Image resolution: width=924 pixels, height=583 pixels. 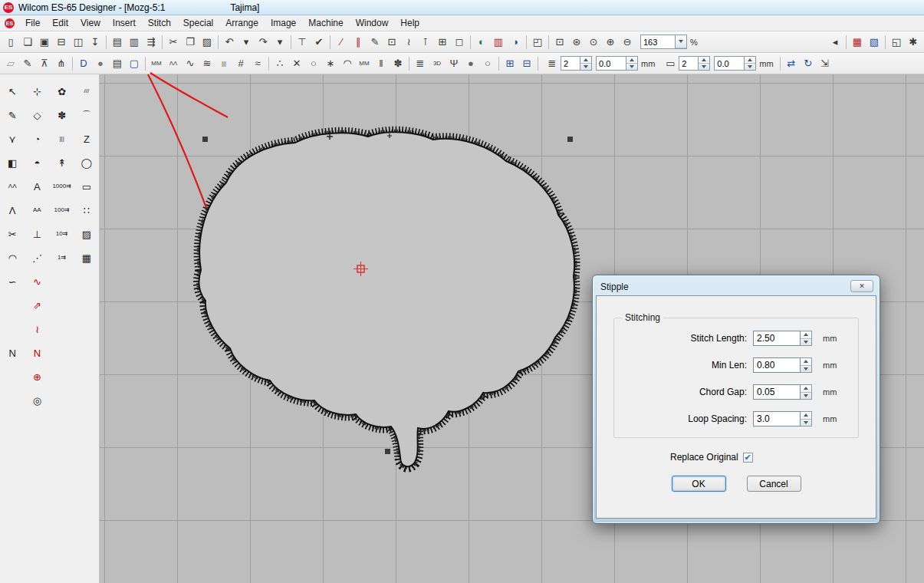 I want to click on red-circle-plus-tool: ⊕, so click(x=37, y=377).